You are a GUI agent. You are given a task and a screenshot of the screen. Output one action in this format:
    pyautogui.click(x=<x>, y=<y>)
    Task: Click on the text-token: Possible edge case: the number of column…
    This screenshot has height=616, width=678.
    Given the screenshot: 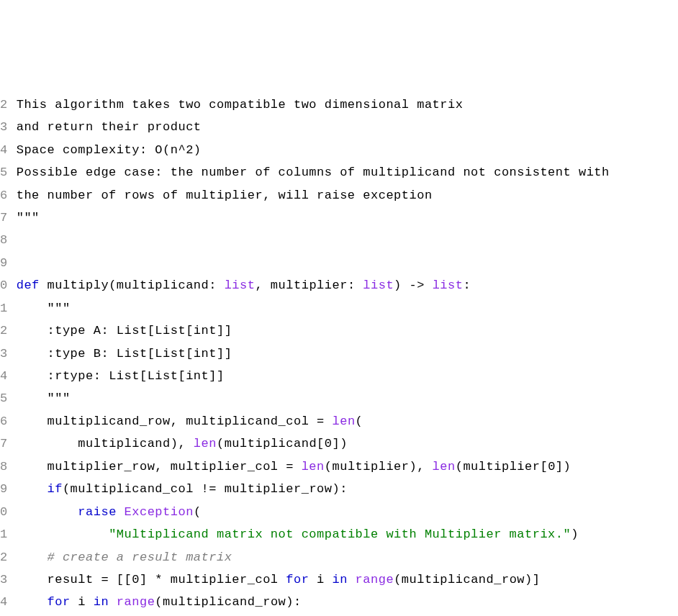 What is the action you would take?
    pyautogui.click(x=313, y=173)
    